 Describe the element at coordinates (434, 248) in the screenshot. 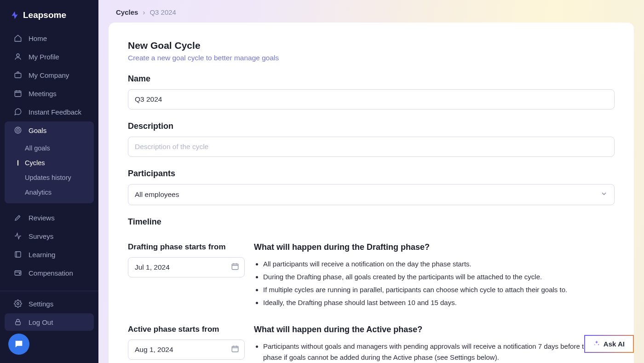

I see `drafting-info-heading: What will happen during the Drafting pha…` at that location.